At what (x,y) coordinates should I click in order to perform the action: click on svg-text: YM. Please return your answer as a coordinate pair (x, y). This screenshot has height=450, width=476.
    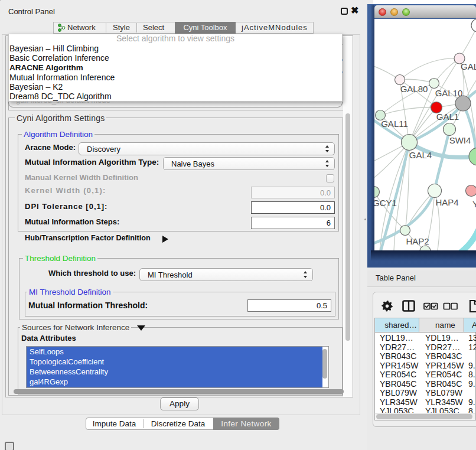
    Looking at the image, I should click on (474, 204).